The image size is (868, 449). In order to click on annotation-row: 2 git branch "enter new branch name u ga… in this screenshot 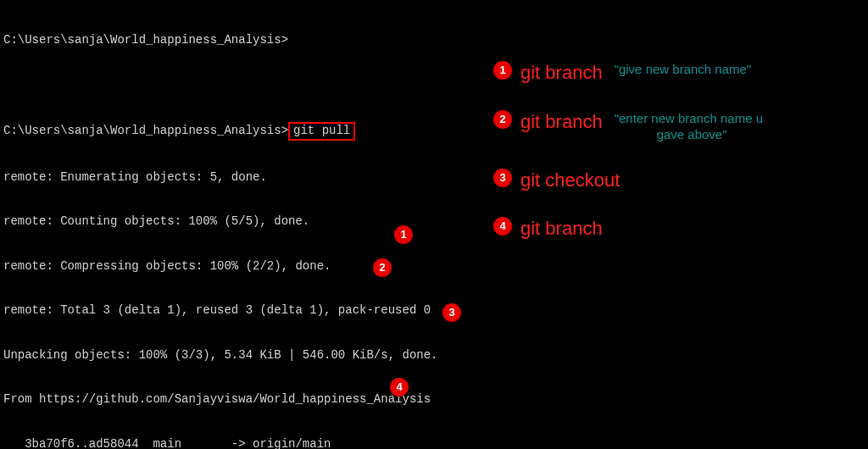, I will do `click(628, 127)`.